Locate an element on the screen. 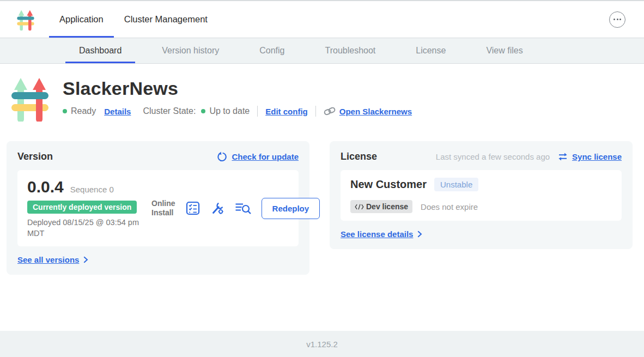 This screenshot has height=357, width=644. preflight-checks-button is located at coordinates (193, 208).